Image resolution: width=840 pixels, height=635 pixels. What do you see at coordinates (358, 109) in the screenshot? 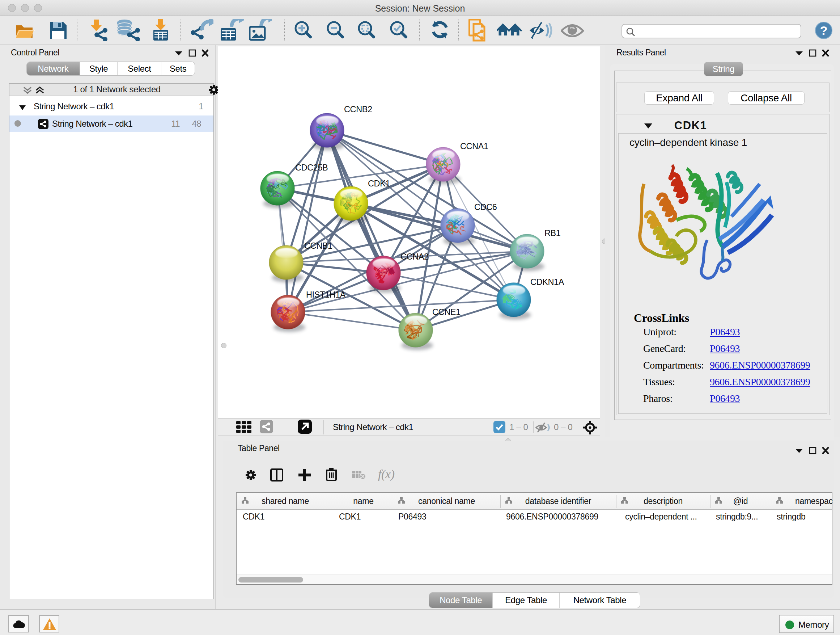
I see `svg-text: CCNB2` at bounding box center [358, 109].